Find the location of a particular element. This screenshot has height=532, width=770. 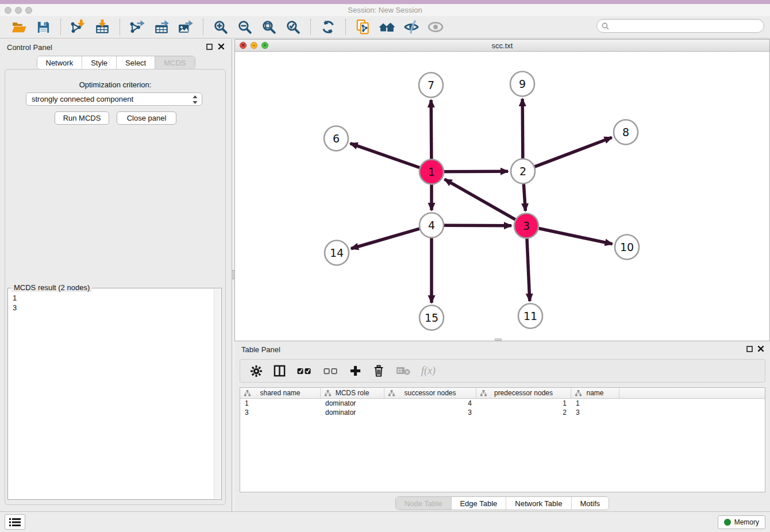

node-6: 6 is located at coordinates (336, 139).